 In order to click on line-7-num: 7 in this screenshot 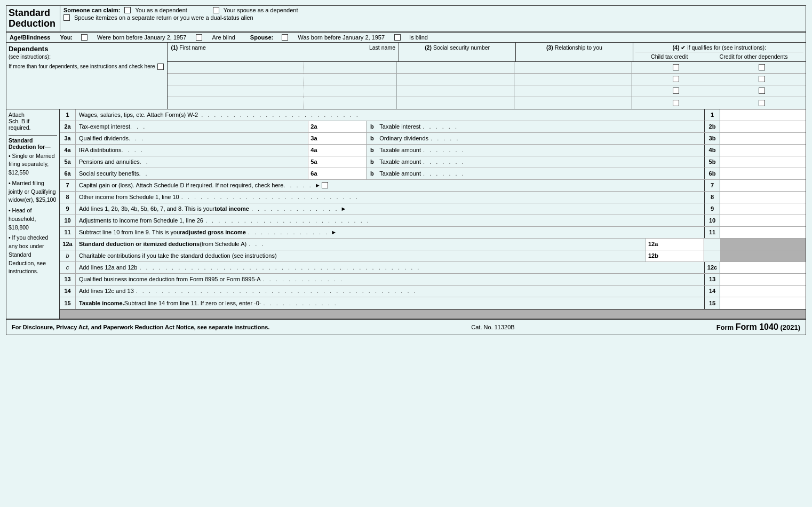, I will do `click(68, 186)`.